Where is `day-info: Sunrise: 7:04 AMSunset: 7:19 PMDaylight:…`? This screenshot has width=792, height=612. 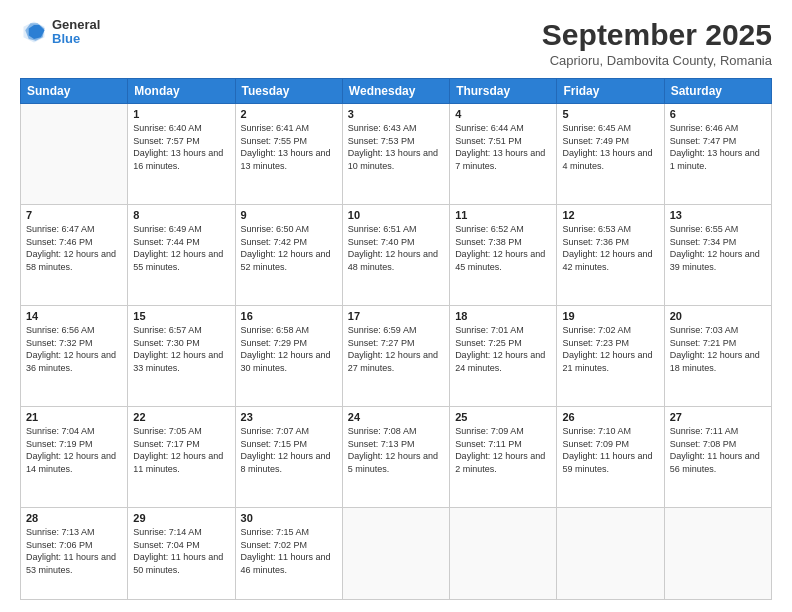 day-info: Sunrise: 7:04 AMSunset: 7:19 PMDaylight:… is located at coordinates (74, 450).